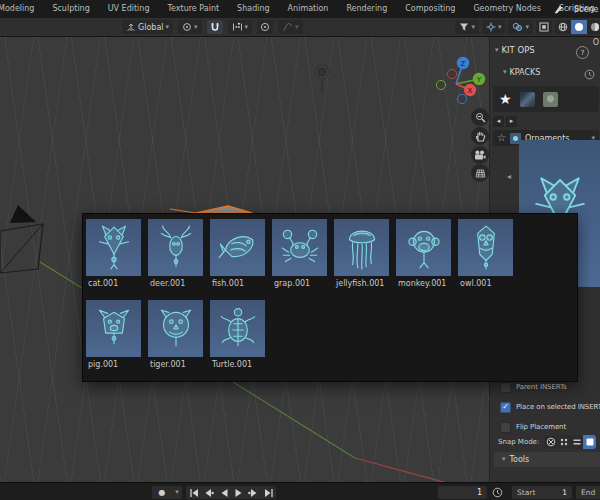  What do you see at coordinates (518, 27) in the screenshot?
I see `overlays-icon` at bounding box center [518, 27].